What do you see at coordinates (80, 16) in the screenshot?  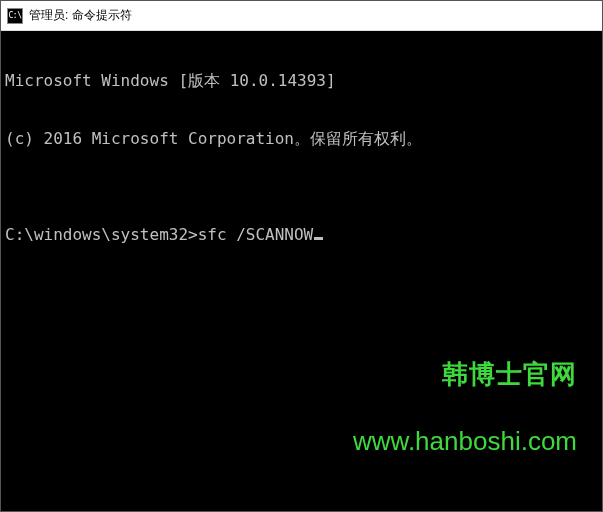 I see `window-title: 管理员: 命令提示符` at bounding box center [80, 16].